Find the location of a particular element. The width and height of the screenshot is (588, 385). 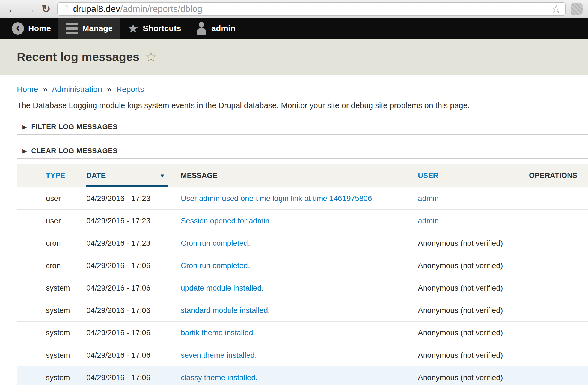

breadcrumb-home-link: Home is located at coordinates (27, 89).